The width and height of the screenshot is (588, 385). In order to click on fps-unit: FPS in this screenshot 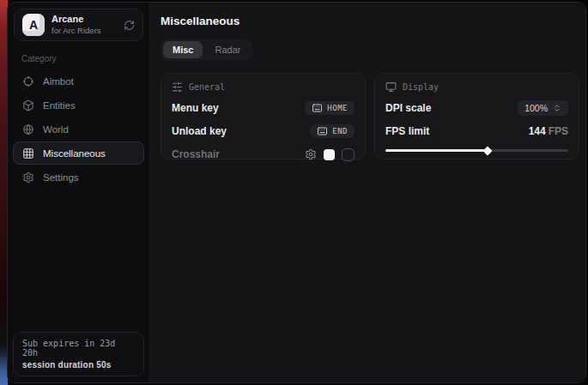, I will do `click(558, 131)`.